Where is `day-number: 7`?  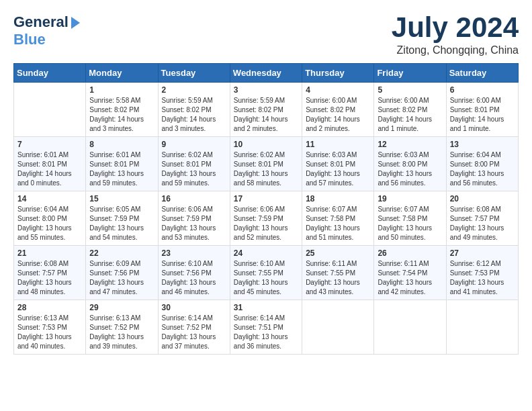
day-number: 7 is located at coordinates (50, 144).